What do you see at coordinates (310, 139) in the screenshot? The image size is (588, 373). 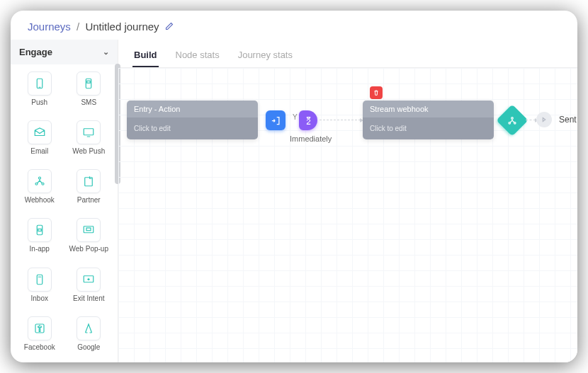 I see `wait-label: Immediately` at bounding box center [310, 139].